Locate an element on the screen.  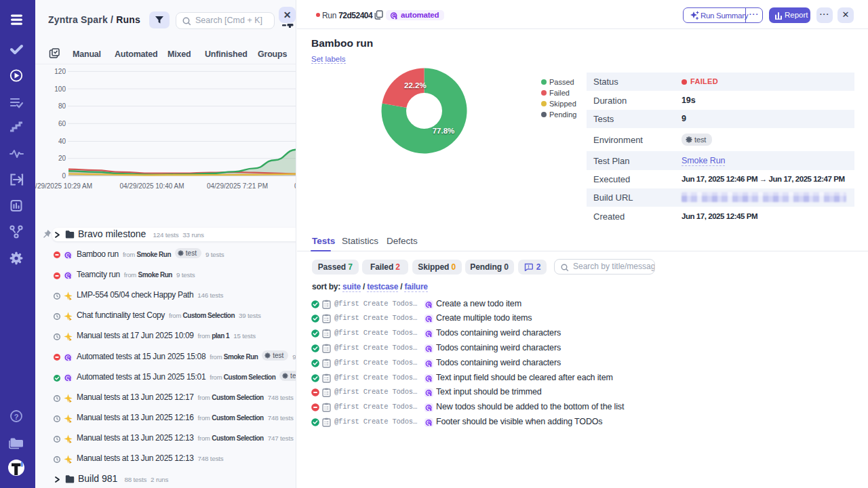
svg-text: 60 is located at coordinates (62, 123).